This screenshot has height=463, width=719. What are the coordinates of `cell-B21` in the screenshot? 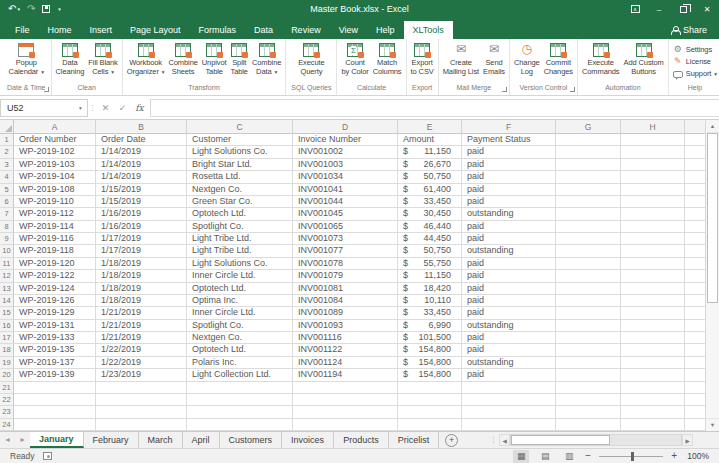 It's located at (142, 388).